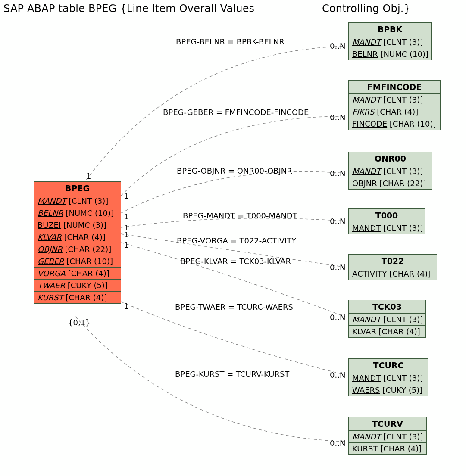 This screenshot has height=476, width=466. I want to click on entity-fmfincode: FMFINCODE MANDT [CLNT (3)] FIKRS [CHAR (…, so click(394, 105).